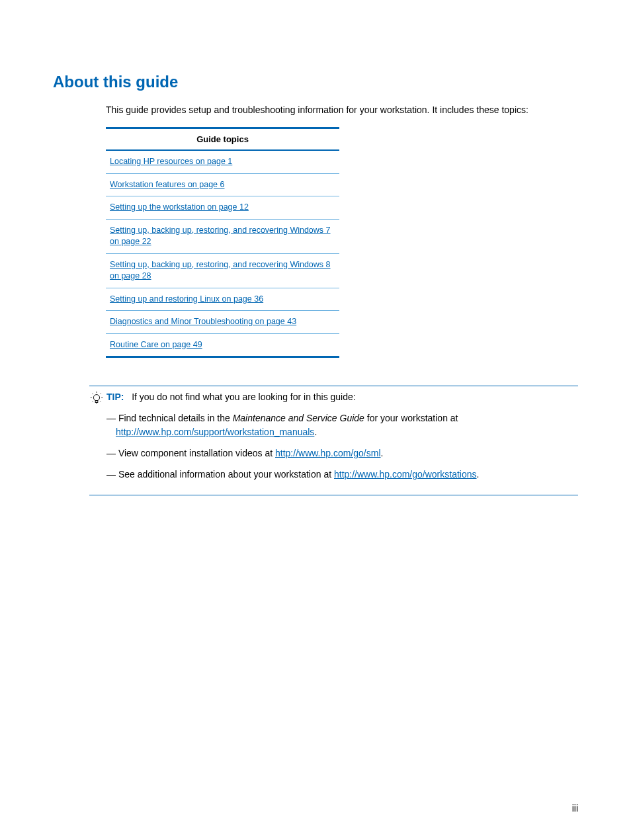 Image resolution: width=631 pixels, height=840 pixels. What do you see at coordinates (328, 453) in the screenshot?
I see `sml-link: http://www.hp.com/go/sml` at bounding box center [328, 453].